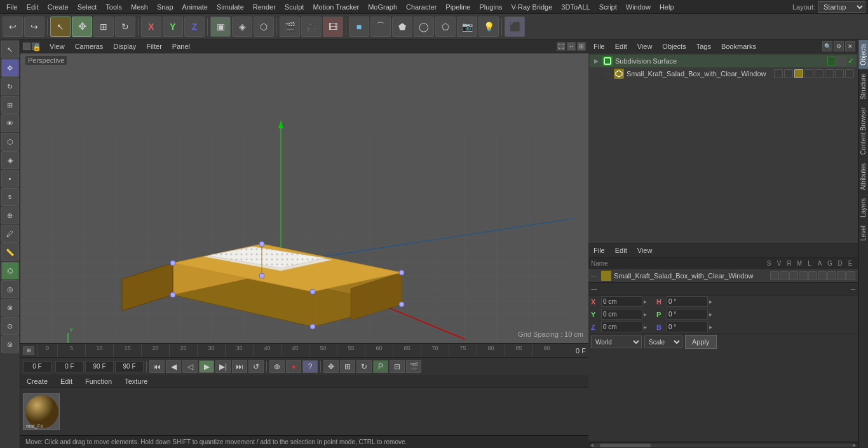  I want to click on render-button: 🎞, so click(333, 27).